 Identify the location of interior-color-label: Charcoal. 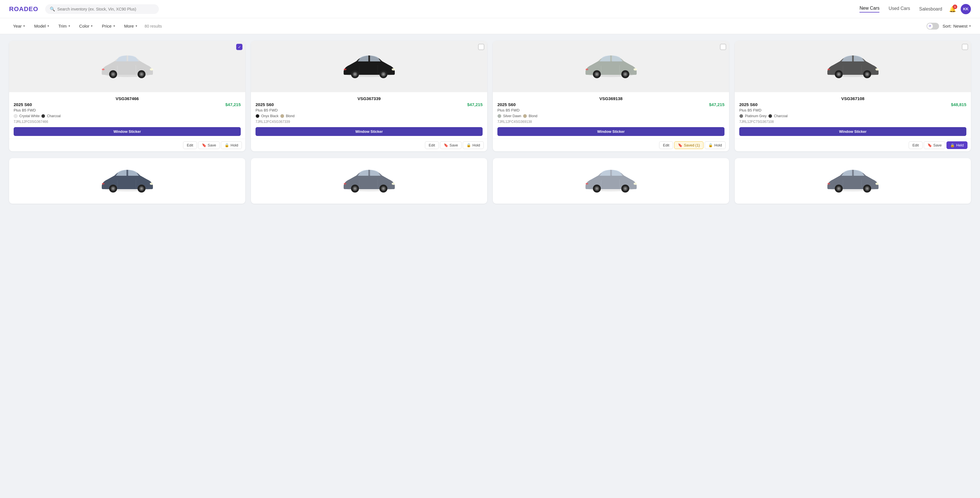
(54, 116).